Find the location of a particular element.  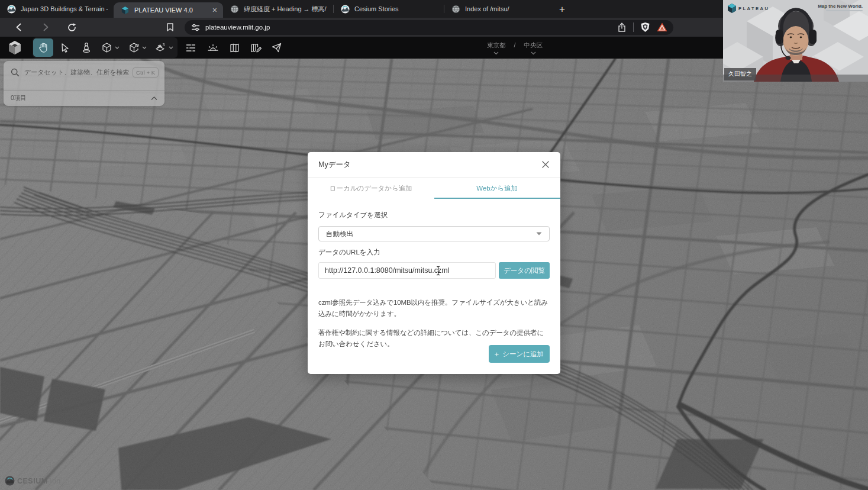

dialog-title: Myデータ is located at coordinates (430, 165).